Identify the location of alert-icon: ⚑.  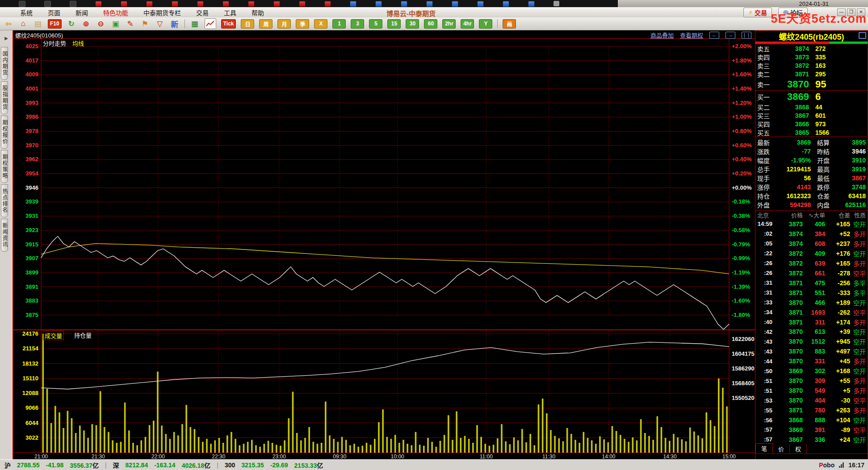
(145, 24).